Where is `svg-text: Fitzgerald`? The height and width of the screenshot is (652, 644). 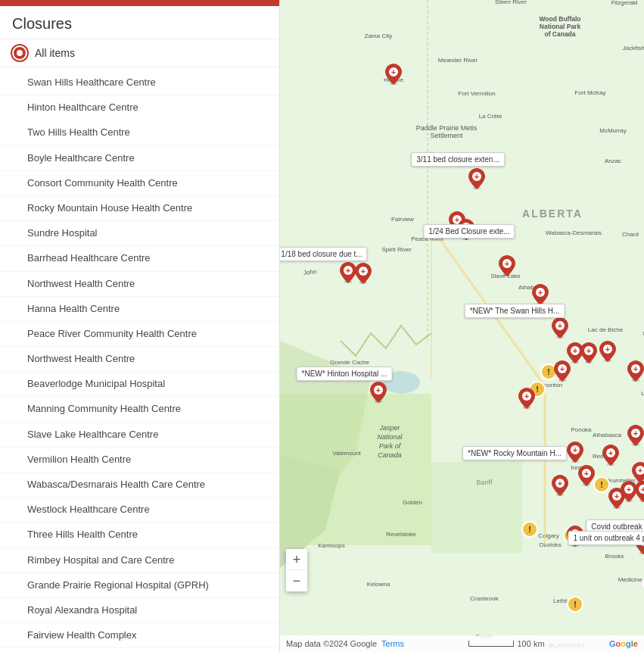
svg-text: Fitzgerald is located at coordinates (624, 3).